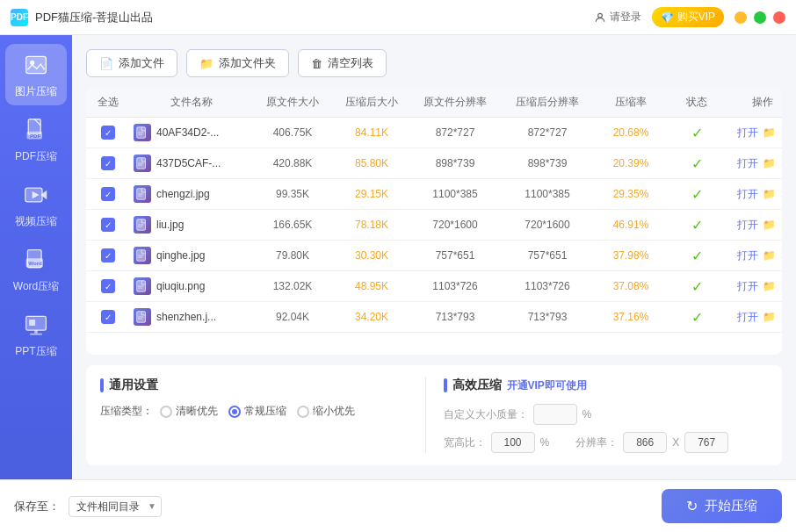 The height and width of the screenshot is (532, 796). I want to click on open-btn-0: 打开, so click(748, 133).